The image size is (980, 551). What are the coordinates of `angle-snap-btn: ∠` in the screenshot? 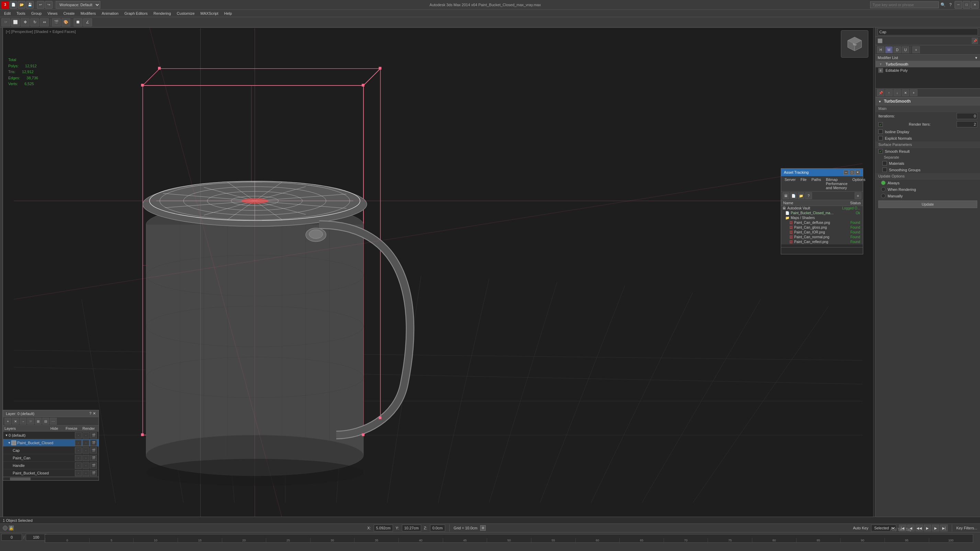 It's located at (88, 22).